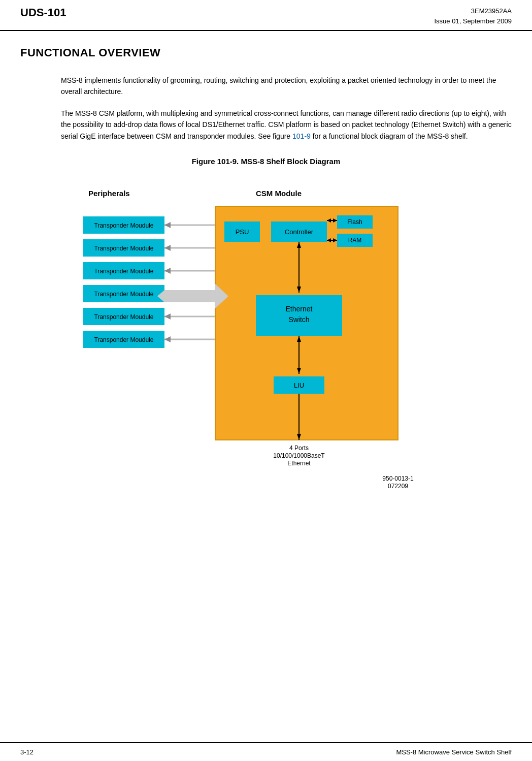 This screenshot has width=532, height=761. What do you see at coordinates (299, 385) in the screenshot?
I see `liu-label: LIU` at bounding box center [299, 385].